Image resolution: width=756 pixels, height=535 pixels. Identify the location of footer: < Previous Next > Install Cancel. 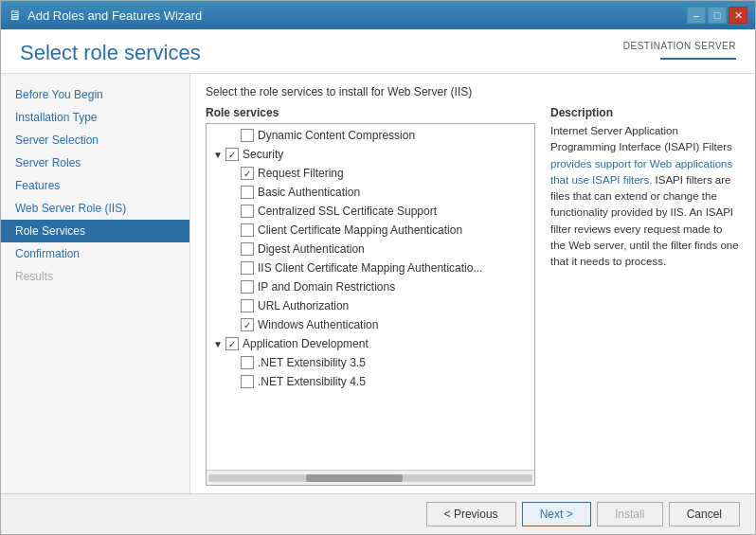
(378, 513).